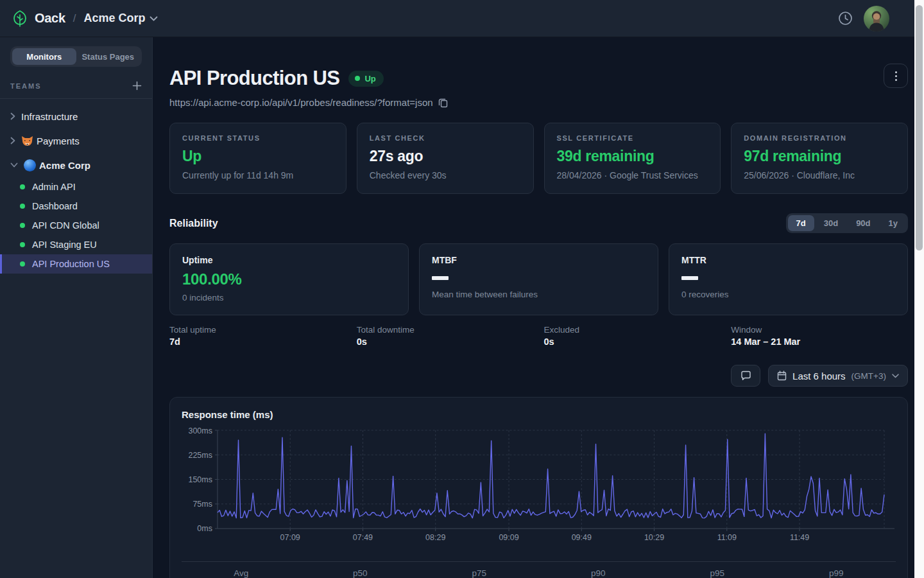 This screenshot has width=924, height=578. I want to click on svg-text: 150ms, so click(200, 480).